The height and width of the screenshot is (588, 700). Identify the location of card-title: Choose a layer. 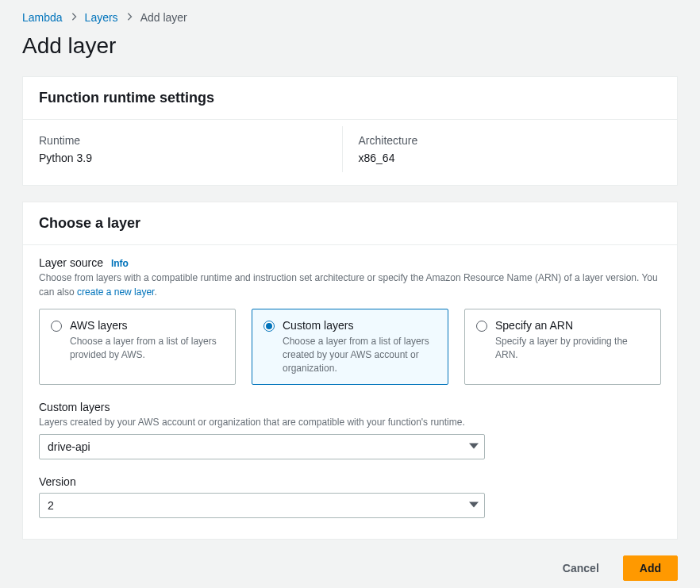
(350, 224).